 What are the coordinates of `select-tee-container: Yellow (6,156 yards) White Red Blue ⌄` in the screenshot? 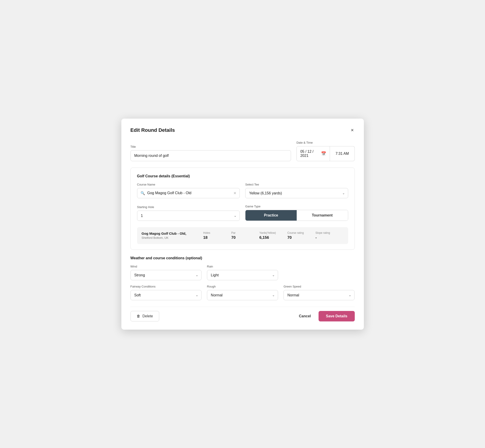 It's located at (297, 193).